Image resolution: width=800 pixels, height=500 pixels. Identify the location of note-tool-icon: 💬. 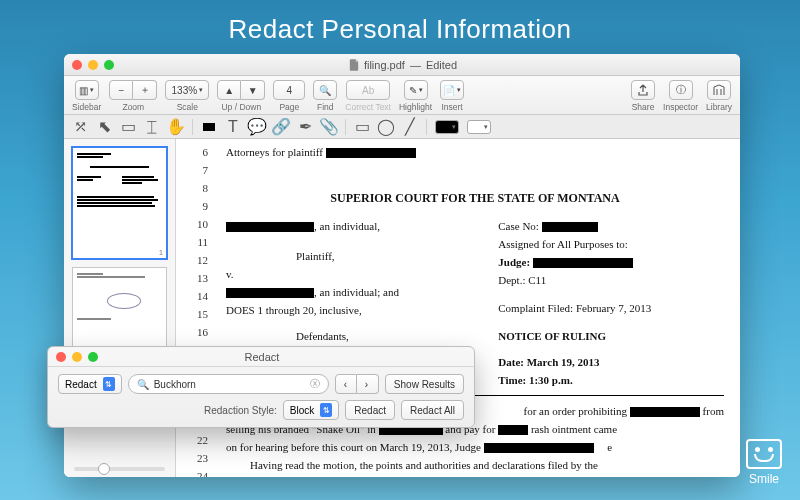
(257, 127).